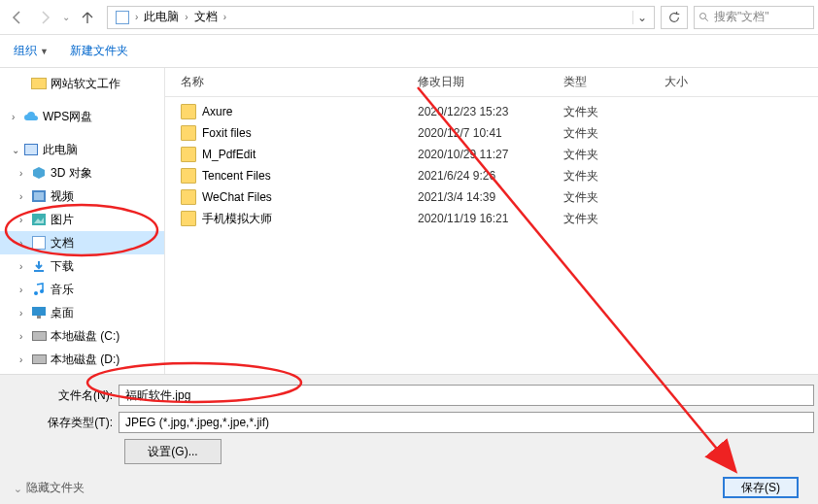  What do you see at coordinates (761, 487) in the screenshot?
I see `save-button: 保存(S)` at bounding box center [761, 487].